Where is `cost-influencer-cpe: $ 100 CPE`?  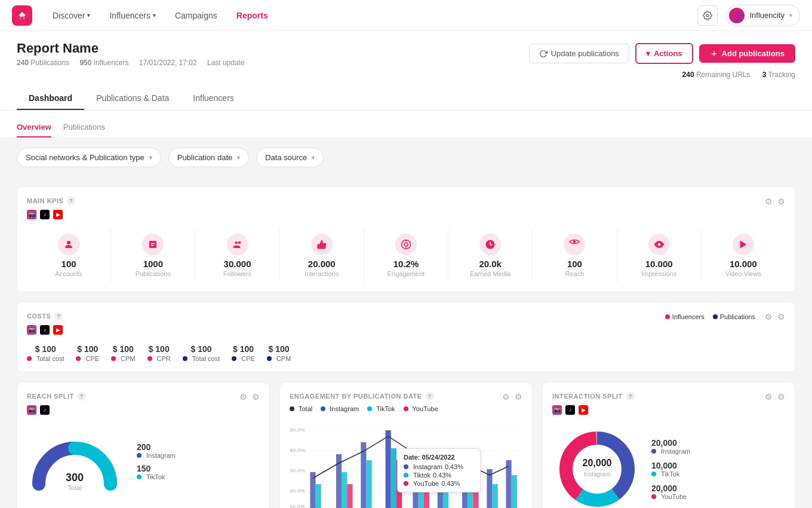
cost-influencer-cpe: $ 100 CPE is located at coordinates (87, 353).